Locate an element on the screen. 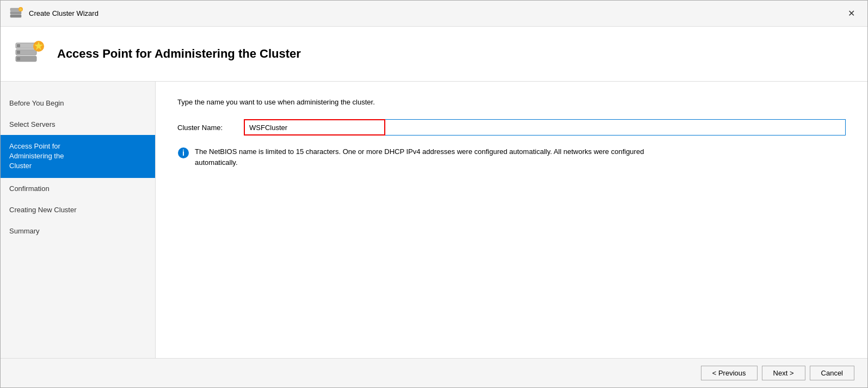 The width and height of the screenshot is (868, 388). wizard-footer: < Previous Next > Cancel is located at coordinates (434, 373).